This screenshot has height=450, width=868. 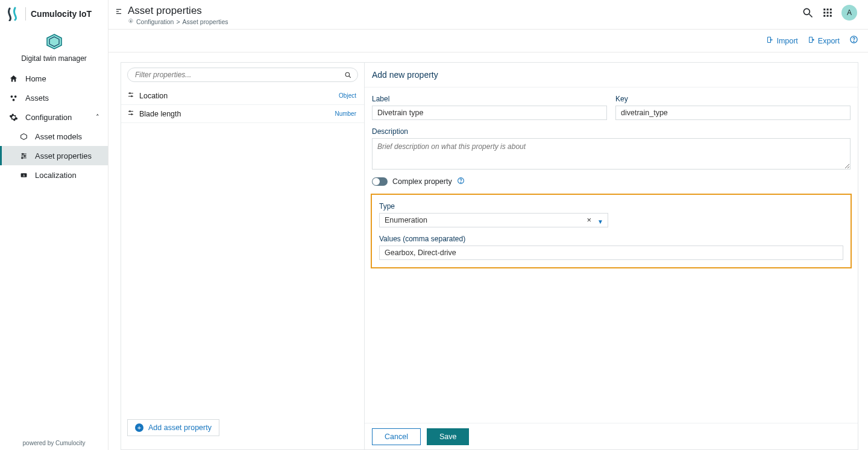 I want to click on home-icon, so click(x=13, y=78).